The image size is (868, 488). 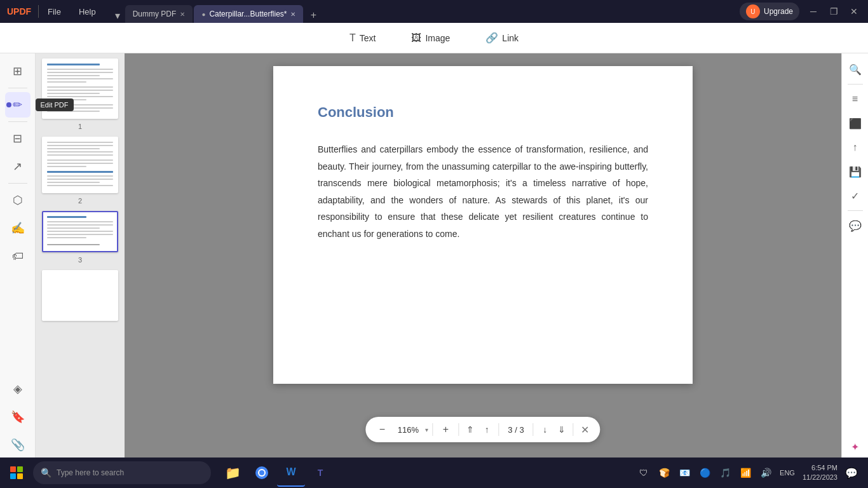 I want to click on thumbnail-page-2: 2, so click(x=80, y=172).